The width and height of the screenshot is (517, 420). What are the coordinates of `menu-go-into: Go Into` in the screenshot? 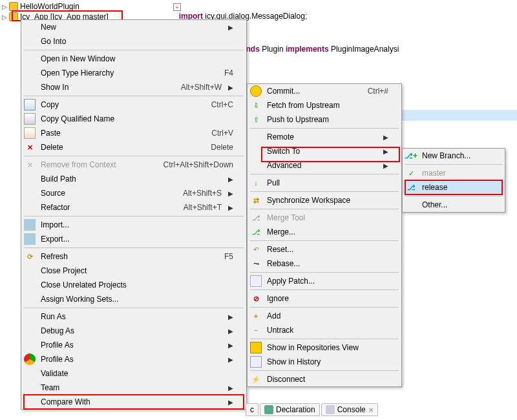 It's located at (134, 41).